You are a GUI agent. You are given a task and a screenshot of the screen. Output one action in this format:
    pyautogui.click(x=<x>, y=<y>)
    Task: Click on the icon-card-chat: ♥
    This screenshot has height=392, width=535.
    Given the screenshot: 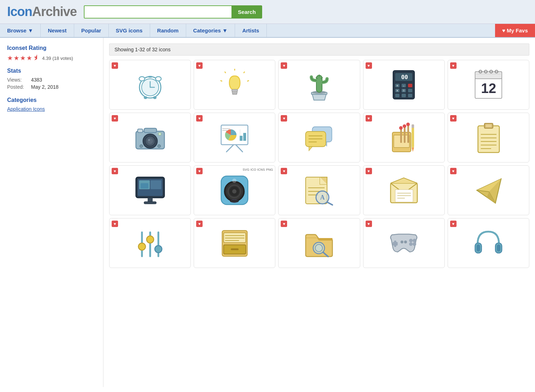 What is the action you would take?
    pyautogui.click(x=319, y=138)
    